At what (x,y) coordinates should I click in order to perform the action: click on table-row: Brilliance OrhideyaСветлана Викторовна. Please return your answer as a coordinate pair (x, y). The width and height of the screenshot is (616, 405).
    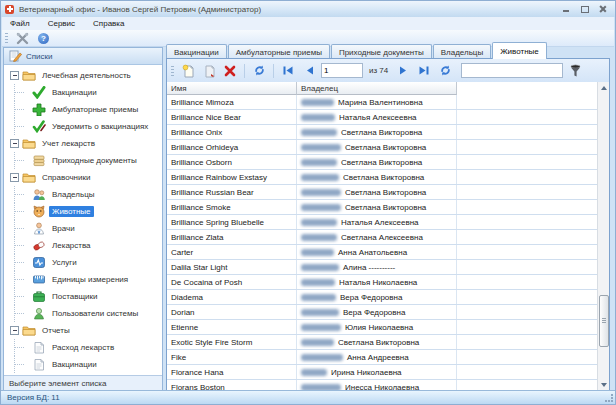
    Looking at the image, I should click on (382, 148).